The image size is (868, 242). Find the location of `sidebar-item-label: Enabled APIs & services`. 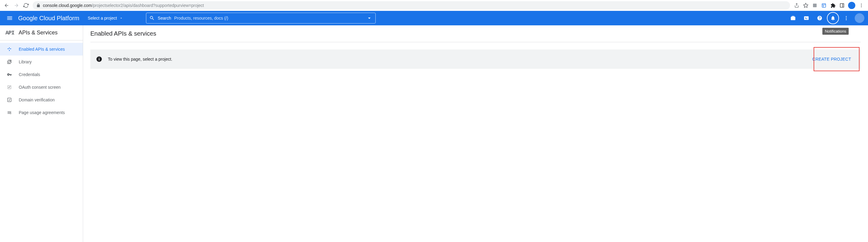

sidebar-item-label: Enabled APIs & services is located at coordinates (42, 49).